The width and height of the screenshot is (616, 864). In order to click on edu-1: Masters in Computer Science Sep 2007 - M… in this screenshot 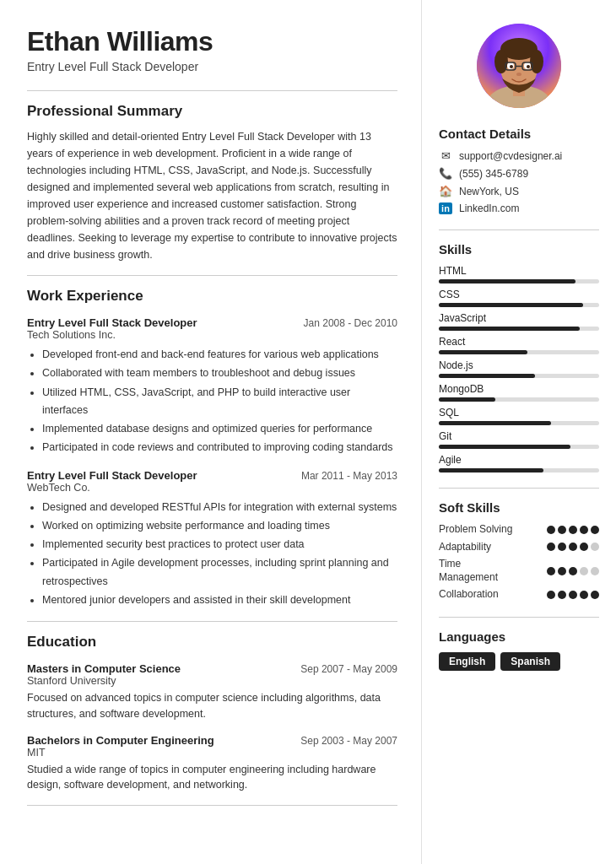, I will do `click(213, 692)`.